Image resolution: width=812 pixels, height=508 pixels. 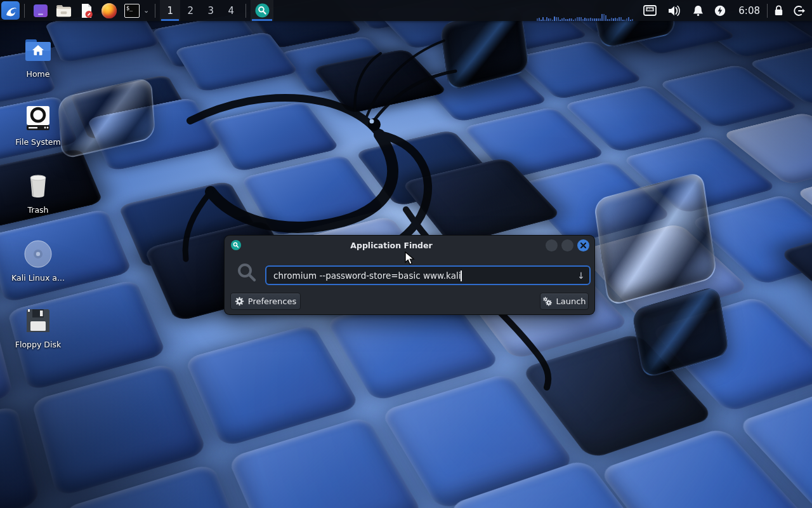 What do you see at coordinates (41, 11) in the screenshot?
I see `purple-window-icon` at bounding box center [41, 11].